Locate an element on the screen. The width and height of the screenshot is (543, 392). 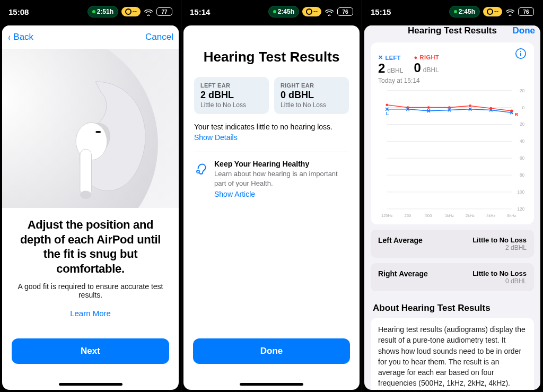
svg-text: 20 is located at coordinates (522, 124).